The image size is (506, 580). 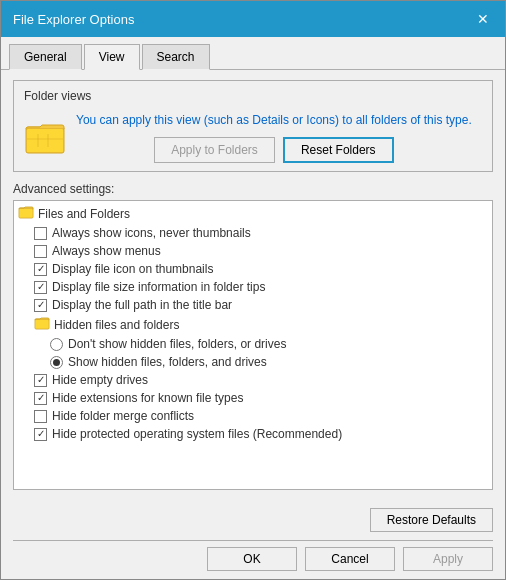 What do you see at coordinates (253, 398) in the screenshot?
I see `list-item: Hide extensions for known file types` at bounding box center [253, 398].